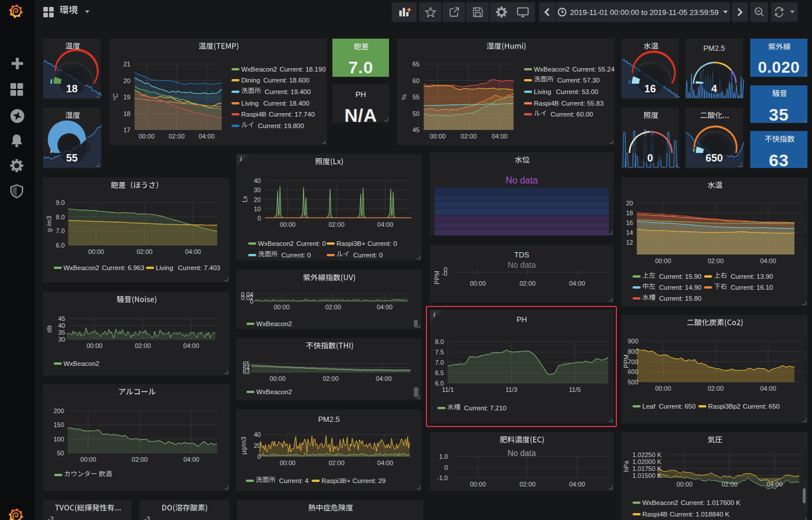  What do you see at coordinates (127, 97) in the screenshot?
I see `svg-text: 19` at bounding box center [127, 97].